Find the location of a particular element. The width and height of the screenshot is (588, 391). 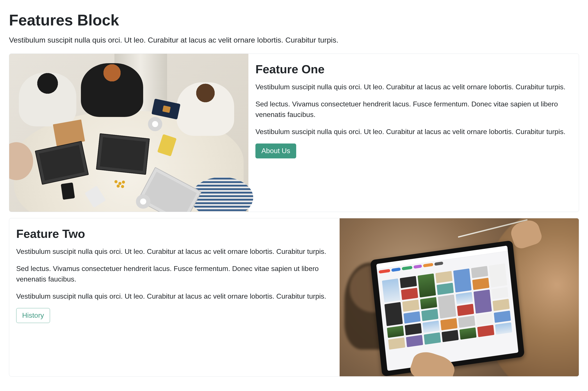

feature-two-paragraph: Sed lectus. Vivamus consectetuer hendrer… is located at coordinates (174, 274).